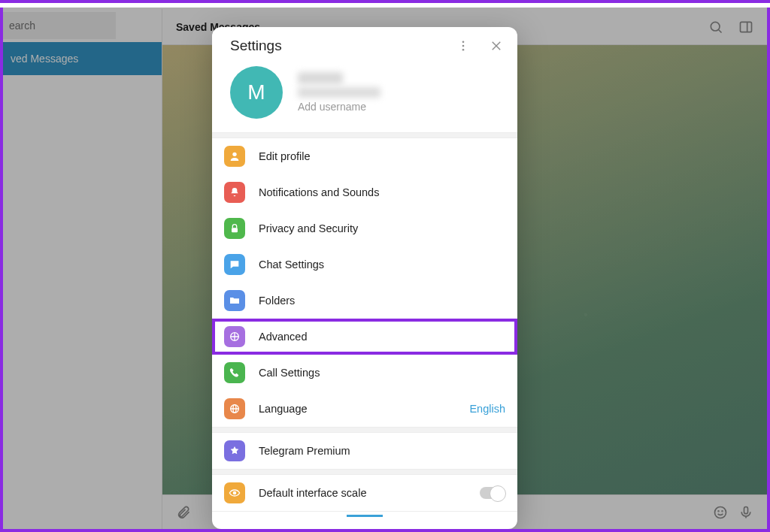 The height and width of the screenshot is (532, 770). What do you see at coordinates (235, 451) in the screenshot?
I see `star-icon` at bounding box center [235, 451].